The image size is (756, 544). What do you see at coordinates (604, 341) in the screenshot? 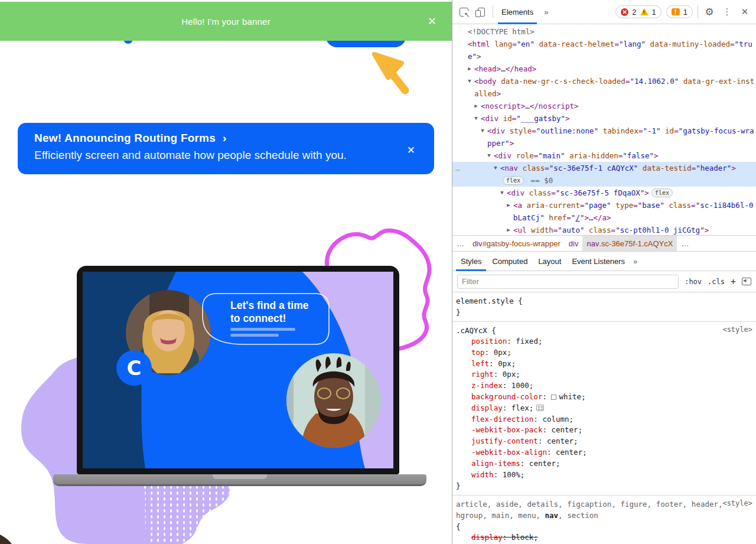
I see `css-property: position: fixed;` at bounding box center [604, 341].